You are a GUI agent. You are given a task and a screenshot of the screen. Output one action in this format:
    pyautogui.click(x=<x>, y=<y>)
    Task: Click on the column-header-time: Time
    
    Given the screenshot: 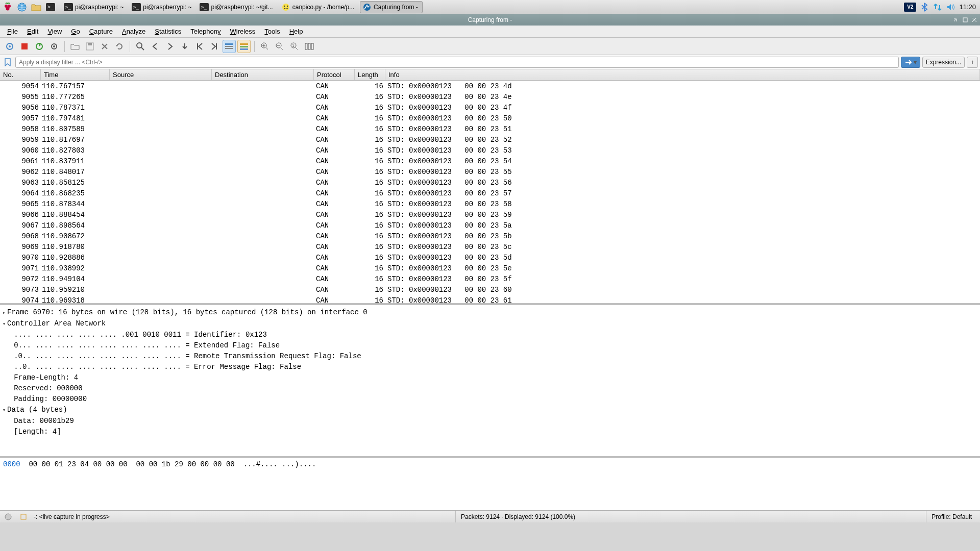 What is the action you would take?
    pyautogui.click(x=76, y=74)
    